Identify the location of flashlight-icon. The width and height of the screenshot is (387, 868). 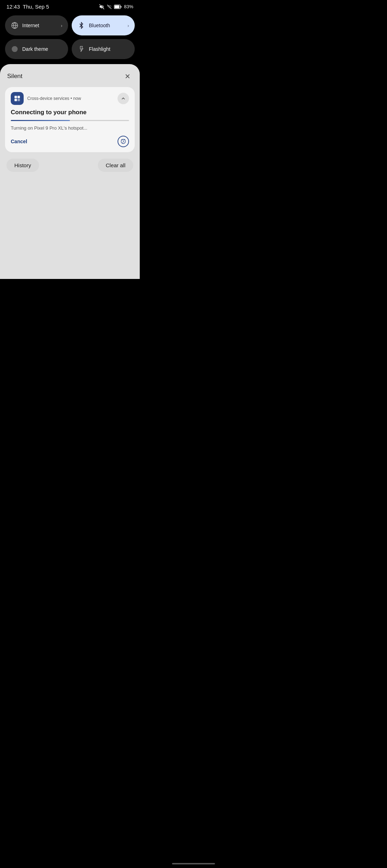
(81, 49).